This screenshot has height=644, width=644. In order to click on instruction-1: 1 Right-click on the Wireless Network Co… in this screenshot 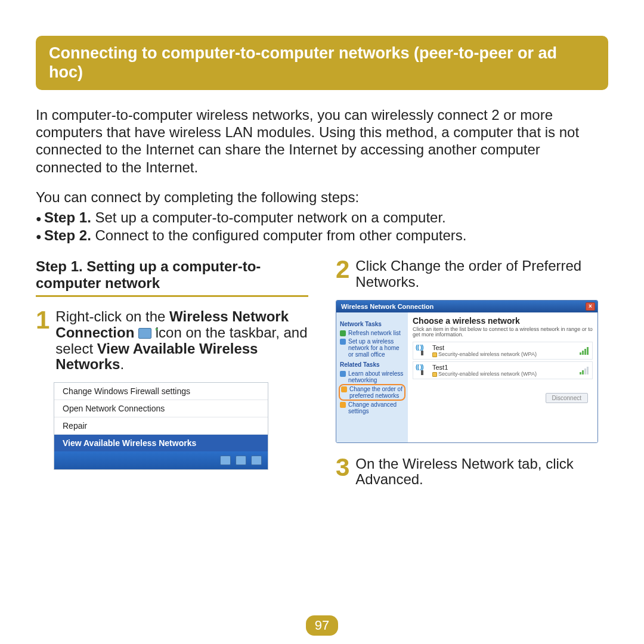, I will do `click(172, 341)`.